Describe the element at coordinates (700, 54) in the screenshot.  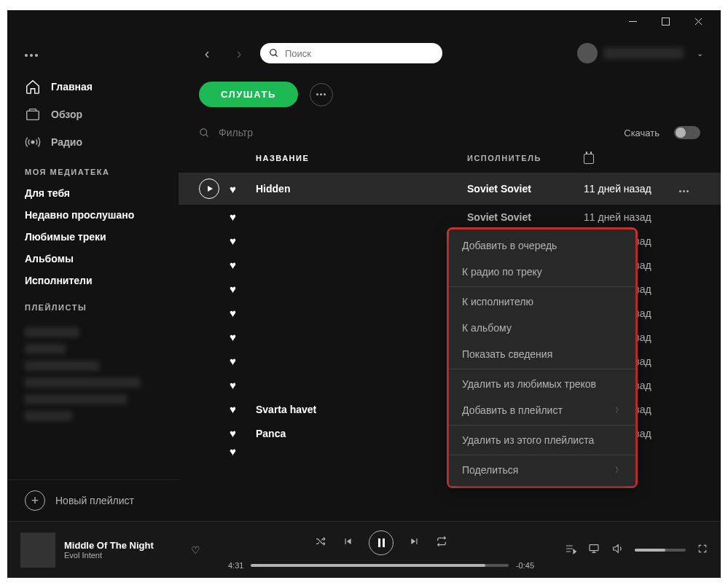
I see `chevron-down-icon: ⌄` at that location.